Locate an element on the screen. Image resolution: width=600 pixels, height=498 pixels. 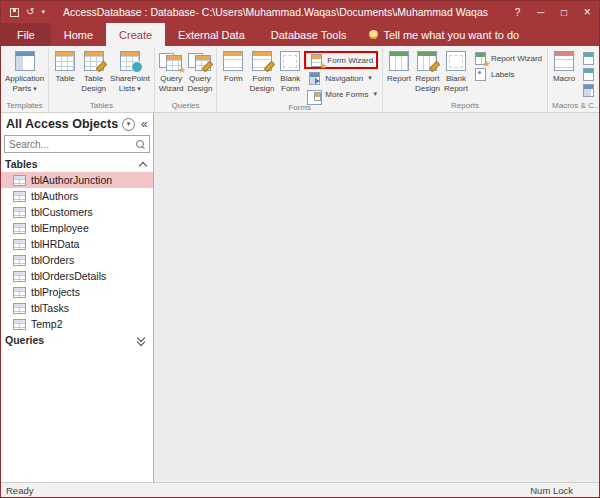
nav-item-tblTasks: tblTasks is located at coordinates (77, 308).